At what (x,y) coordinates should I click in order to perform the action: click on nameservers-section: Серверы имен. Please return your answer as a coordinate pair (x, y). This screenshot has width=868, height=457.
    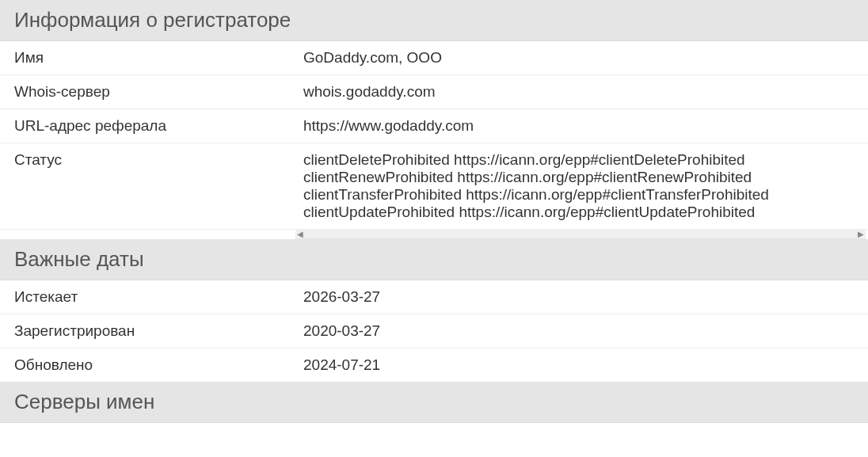
    Looking at the image, I should click on (434, 402).